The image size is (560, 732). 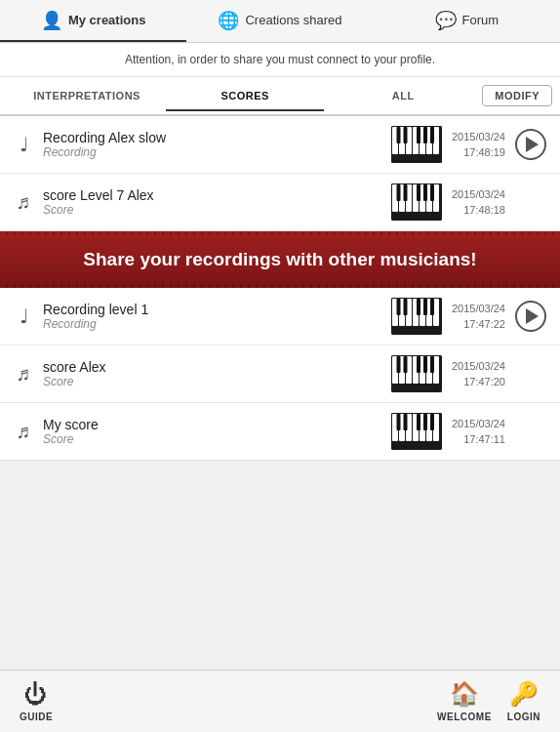 What do you see at coordinates (280, 260) in the screenshot?
I see `promo-banner: Share your recordings with other musicia…` at bounding box center [280, 260].